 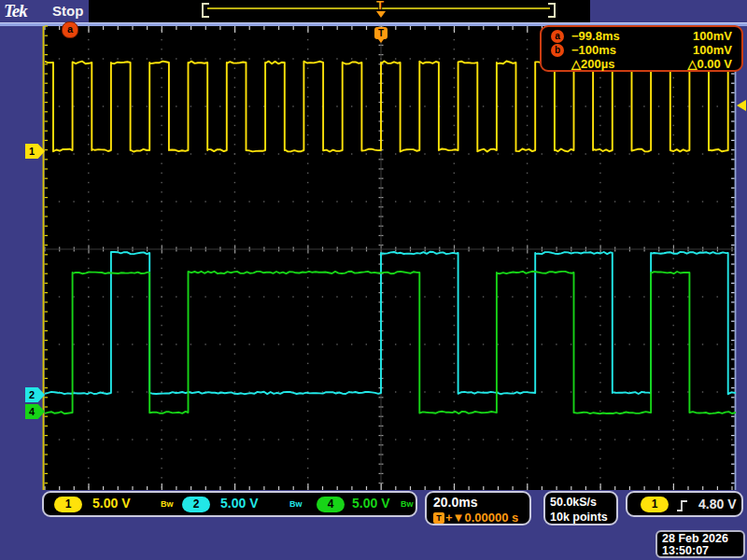 I want to click on channel-2-bandwidth-limit-icon: Bw, so click(x=296, y=504).